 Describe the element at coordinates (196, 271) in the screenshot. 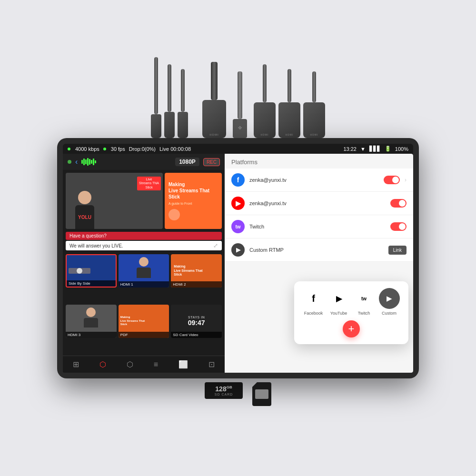

I see `source-hdmi2: MakingLive Streams ThatStick HDMI 2` at that location.